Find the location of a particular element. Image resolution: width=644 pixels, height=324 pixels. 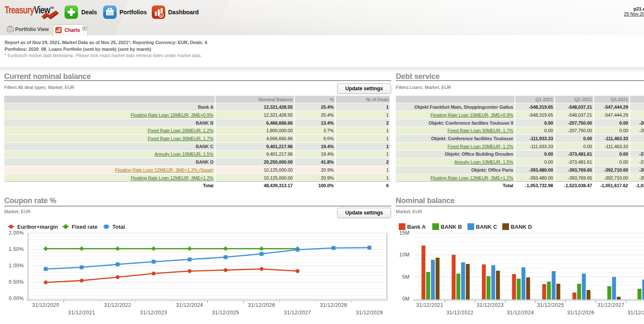

svg-text: Bank A is located at coordinates (417, 227).